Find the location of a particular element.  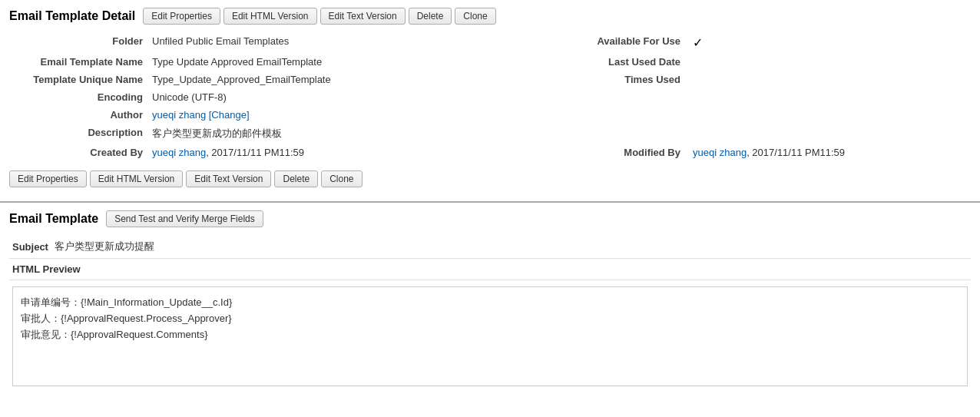

top-toolbar: Edit Properties Edit HTML Version Edit T… is located at coordinates (319, 16).